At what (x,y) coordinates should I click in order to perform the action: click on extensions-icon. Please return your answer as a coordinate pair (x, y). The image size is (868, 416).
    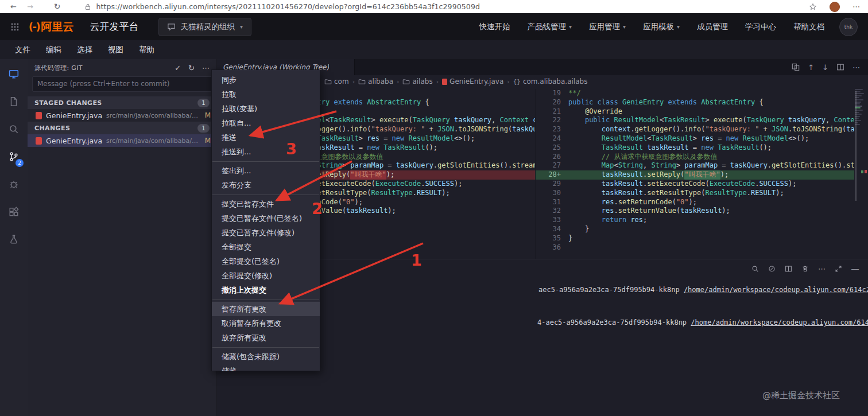
    Looking at the image, I should click on (14, 212).